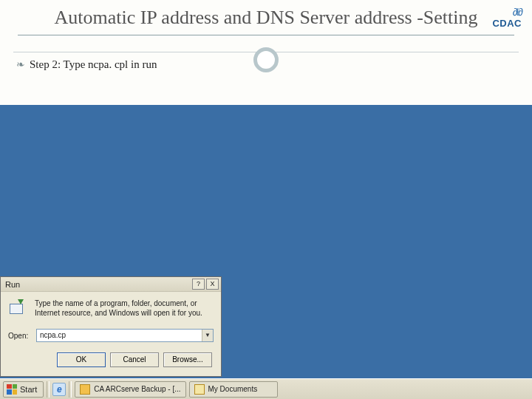 The height and width of the screenshot is (399, 532). I want to click on windows-flag-icon, so click(12, 389).